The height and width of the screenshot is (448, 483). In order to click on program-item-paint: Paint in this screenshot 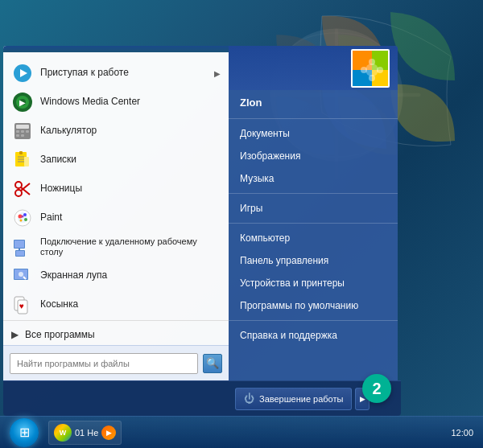, I will do `click(116, 218)`.